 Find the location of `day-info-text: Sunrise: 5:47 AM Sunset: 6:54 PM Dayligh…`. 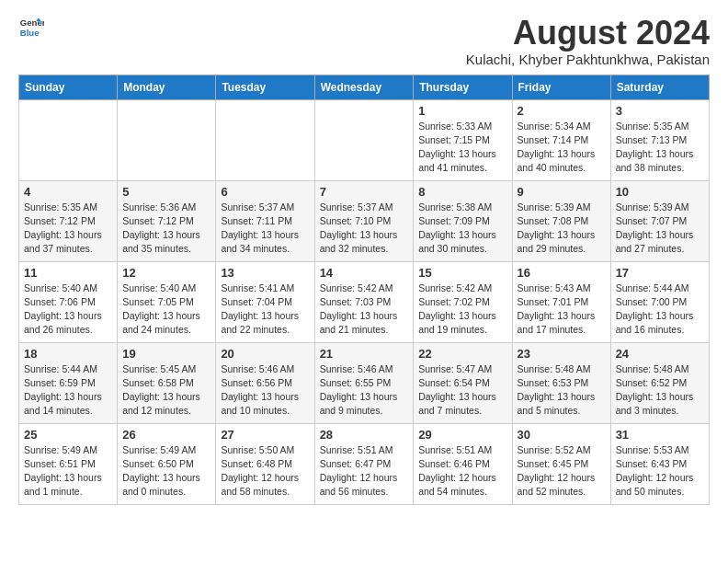

day-info-text: Sunrise: 5:47 AM Sunset: 6:54 PM Dayligh… is located at coordinates (462, 390).